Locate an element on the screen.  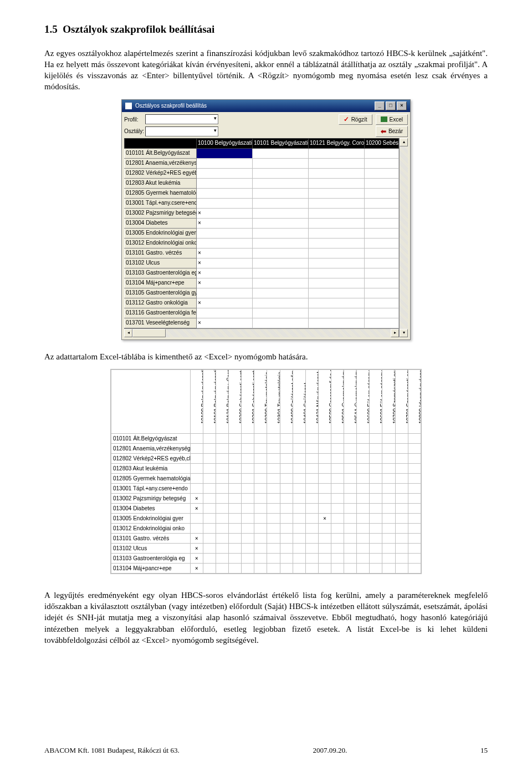
close-window-button: × is located at coordinates (402, 106).